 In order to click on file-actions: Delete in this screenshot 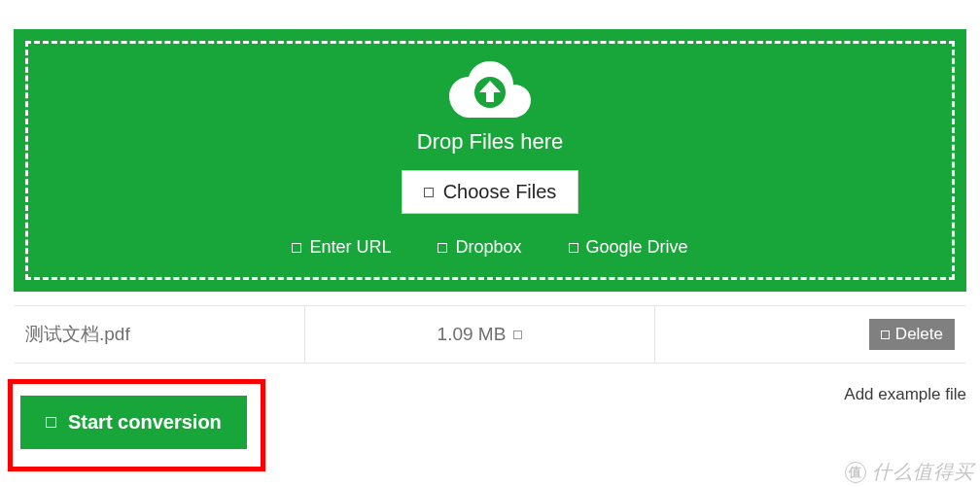, I will do `click(811, 334)`.